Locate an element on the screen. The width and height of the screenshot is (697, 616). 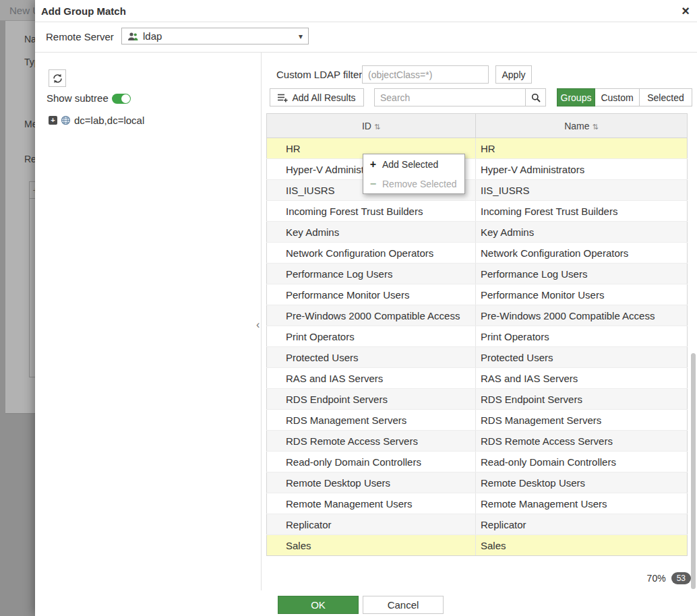
table-row: Performance Monitor UsersPerformance Mon… is located at coordinates (477, 295).